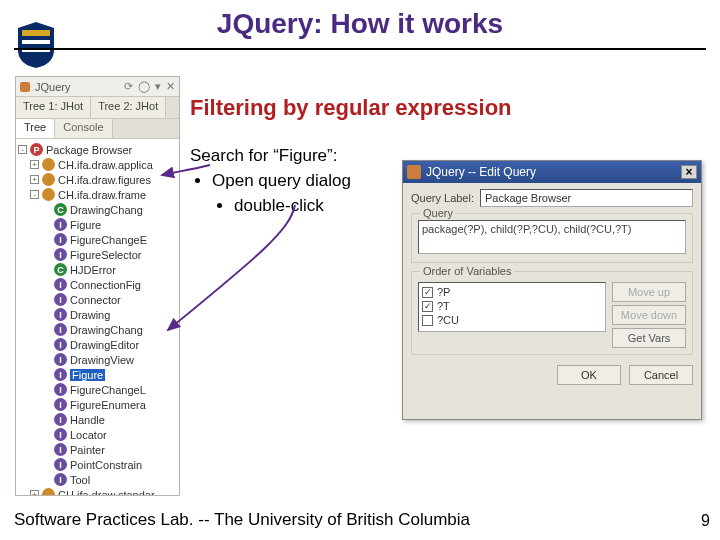  I want to click on panel-tabrow-1: Tree 1: JHot Tree 2: JHot, so click(98, 108).